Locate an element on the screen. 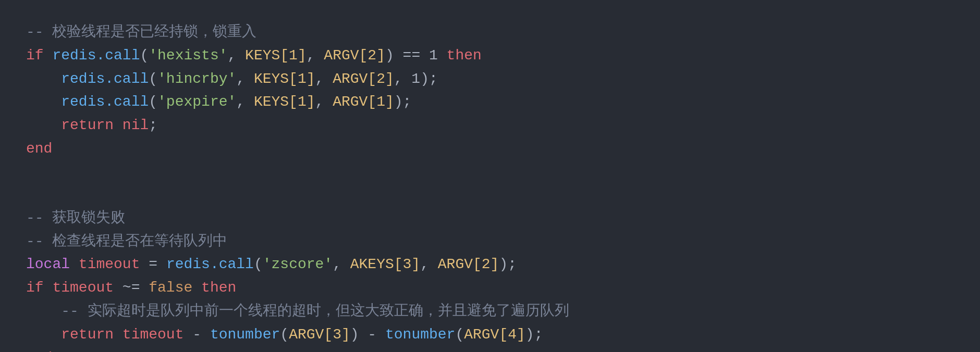 Image resolution: width=980 pixels, height=352 pixels. code-line: -- 实际超时是队列中前一个线程的超时，但这大致正确，并且避免了遍历队列 is located at coordinates (490, 311).